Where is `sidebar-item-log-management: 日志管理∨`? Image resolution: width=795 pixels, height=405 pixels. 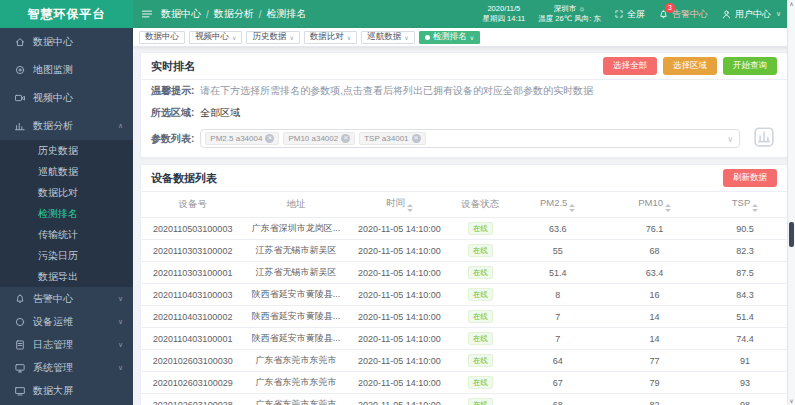 sidebar-item-log-management: 日志管理∨ is located at coordinates (66, 344).